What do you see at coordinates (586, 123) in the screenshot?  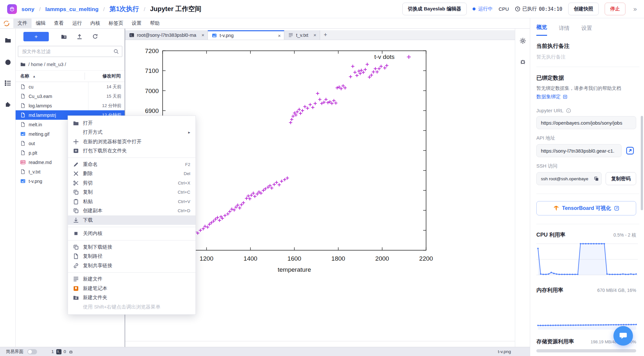 I see `jupyter-url-input: https://openbayes.com/jobs/sony/jobs` at bounding box center [586, 123].